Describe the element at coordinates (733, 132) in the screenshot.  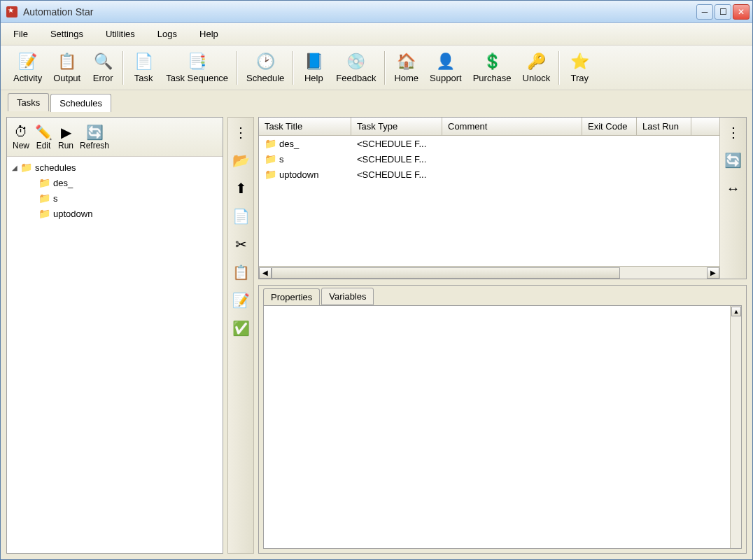
I see `right-grip2-button: ⋮` at that location.